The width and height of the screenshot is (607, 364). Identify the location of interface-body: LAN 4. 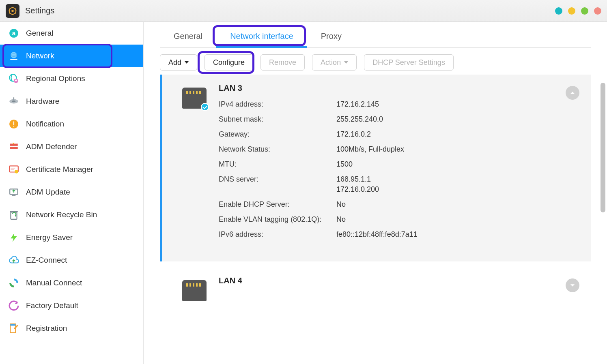
(398, 289).